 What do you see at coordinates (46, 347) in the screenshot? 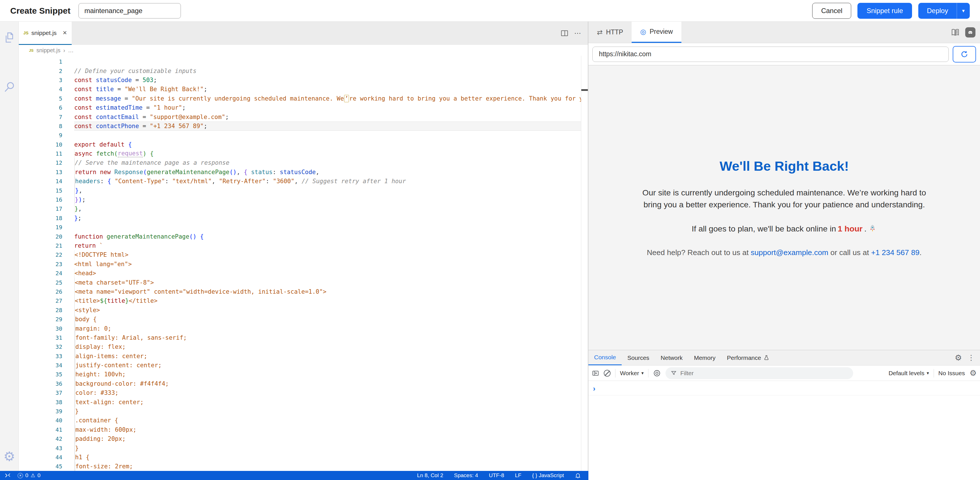
I see `line-number: 32` at bounding box center [46, 347].